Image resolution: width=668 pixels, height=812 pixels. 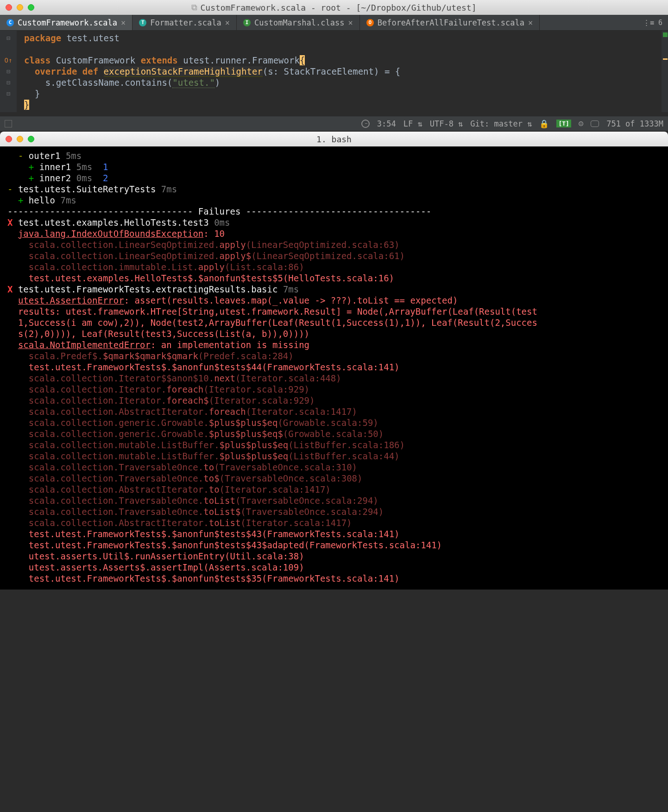 What do you see at coordinates (665, 71) in the screenshot?
I see `error-stripe` at bounding box center [665, 71].